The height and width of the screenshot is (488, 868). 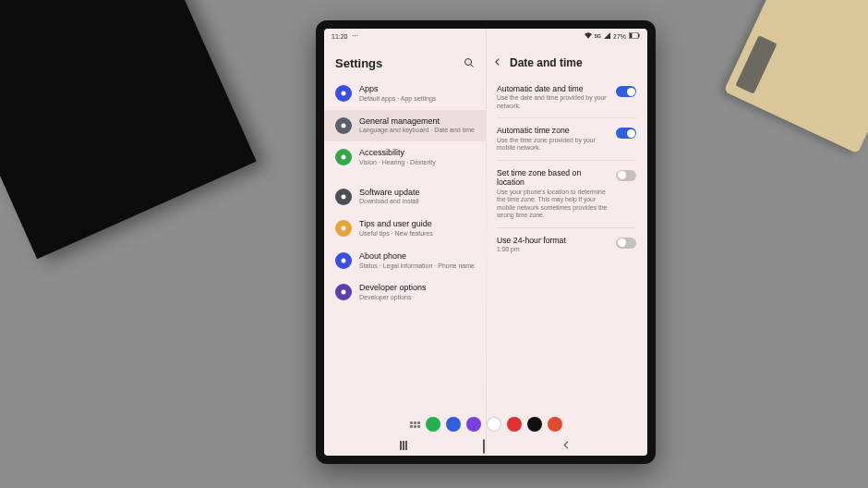 What do you see at coordinates (397, 153) in the screenshot?
I see `settings-item-title: Accessibility` at bounding box center [397, 153].